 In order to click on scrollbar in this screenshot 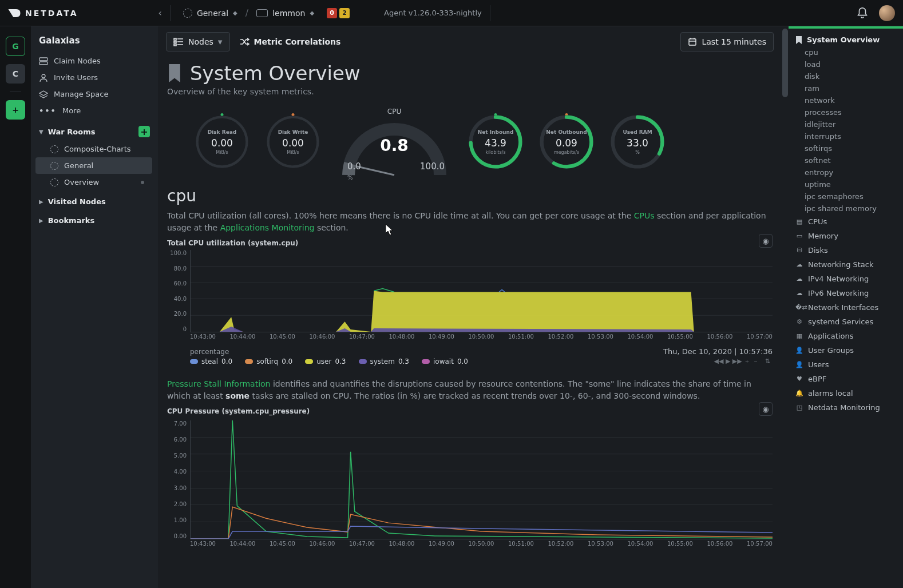, I will do `click(785, 307)`.